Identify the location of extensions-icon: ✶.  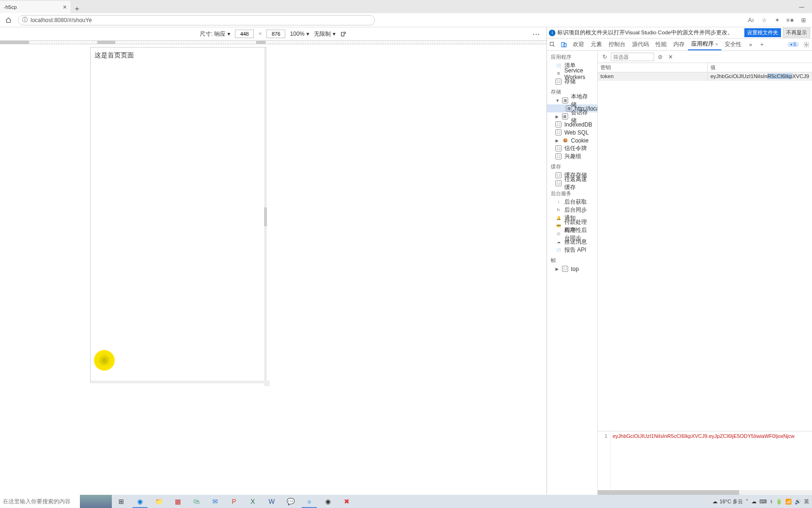
(777, 20).